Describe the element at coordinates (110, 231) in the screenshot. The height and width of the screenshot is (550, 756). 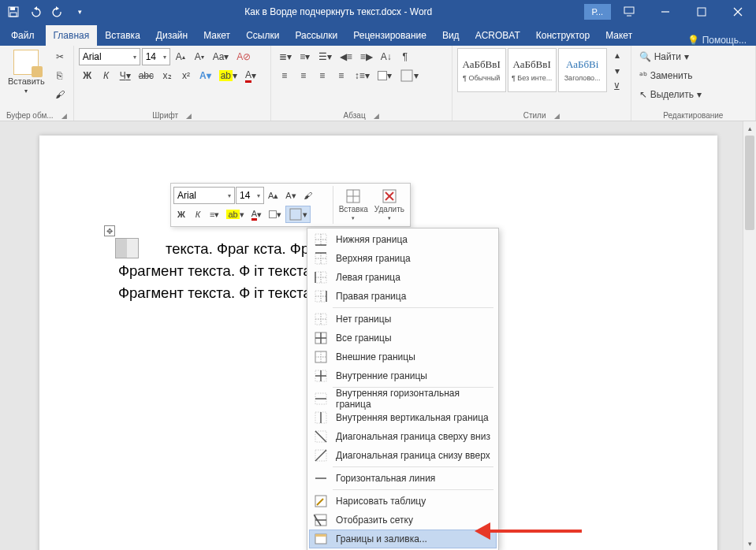
I see `table-move-handle: ✥` at that location.